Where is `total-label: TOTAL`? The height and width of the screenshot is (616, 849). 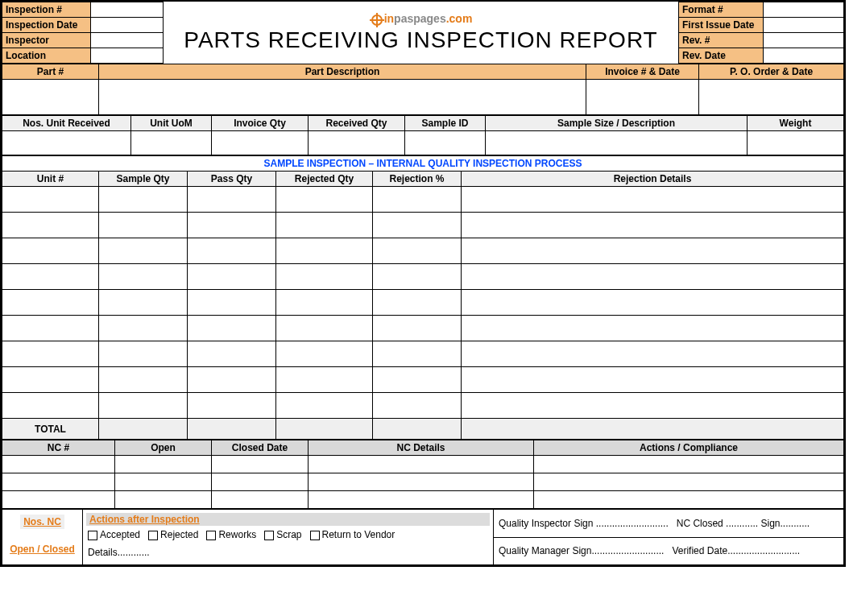 total-label: TOTAL is located at coordinates (51, 429).